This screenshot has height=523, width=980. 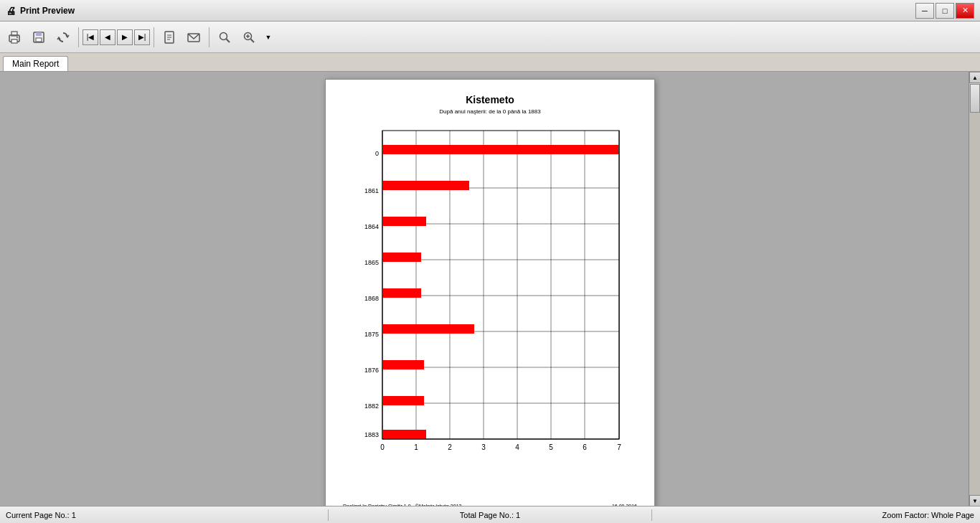 I want to click on footer-credit: Realizat în Registru Cimitir 1.0 - ©Moln…, so click(x=402, y=505).